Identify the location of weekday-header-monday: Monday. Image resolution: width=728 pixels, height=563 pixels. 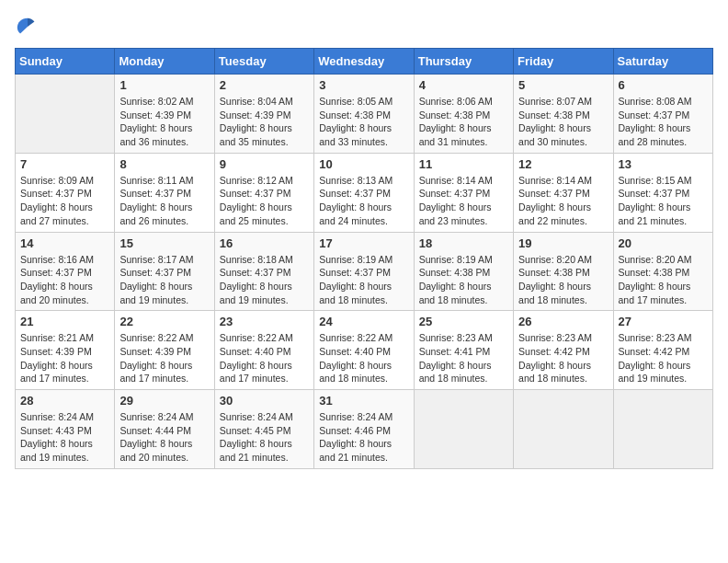
(165, 62).